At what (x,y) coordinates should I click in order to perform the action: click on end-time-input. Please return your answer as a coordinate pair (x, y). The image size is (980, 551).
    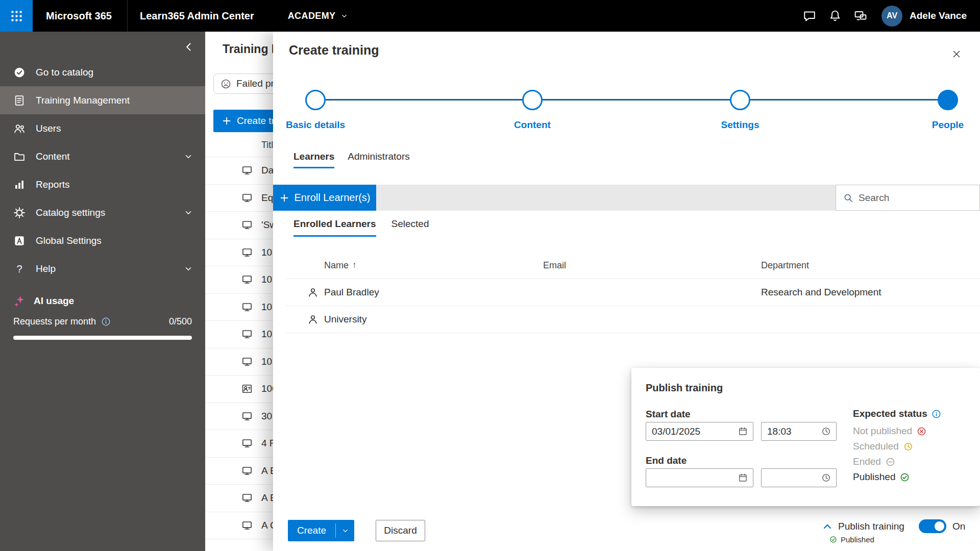
    Looking at the image, I should click on (791, 478).